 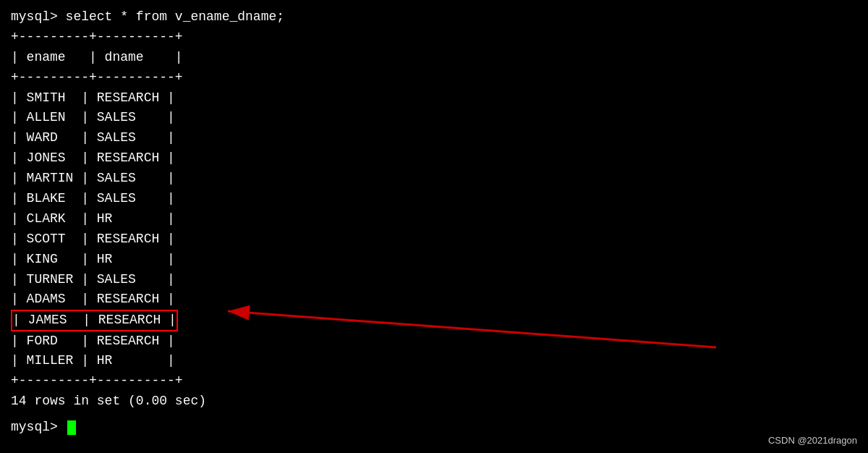 I want to click on command-line: mysql> select * from v_ename_dname;, so click(x=434, y=17).